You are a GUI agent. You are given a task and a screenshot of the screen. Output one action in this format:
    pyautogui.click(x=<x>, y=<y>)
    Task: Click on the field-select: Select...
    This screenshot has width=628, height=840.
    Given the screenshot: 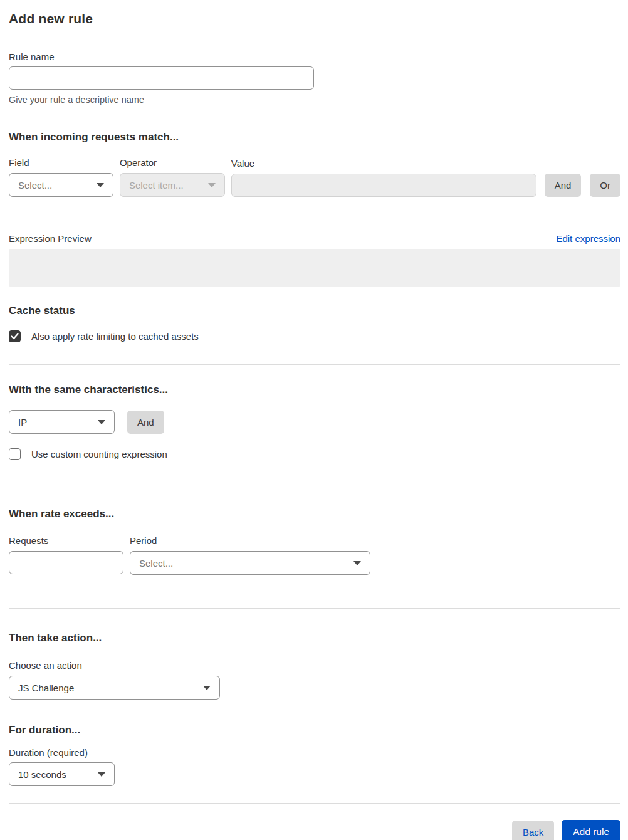 What is the action you would take?
    pyautogui.click(x=61, y=185)
    